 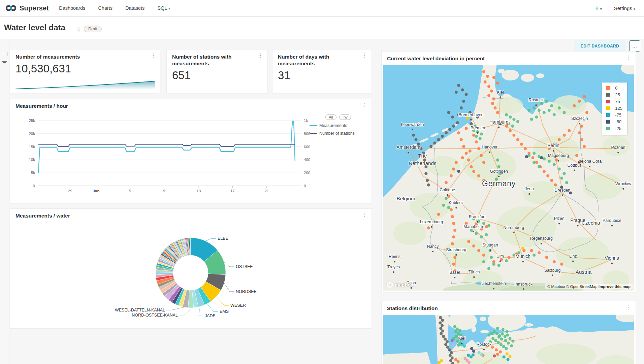 What do you see at coordinates (614, 95) in the screenshot?
I see `legend-entry: 25` at bounding box center [614, 95].